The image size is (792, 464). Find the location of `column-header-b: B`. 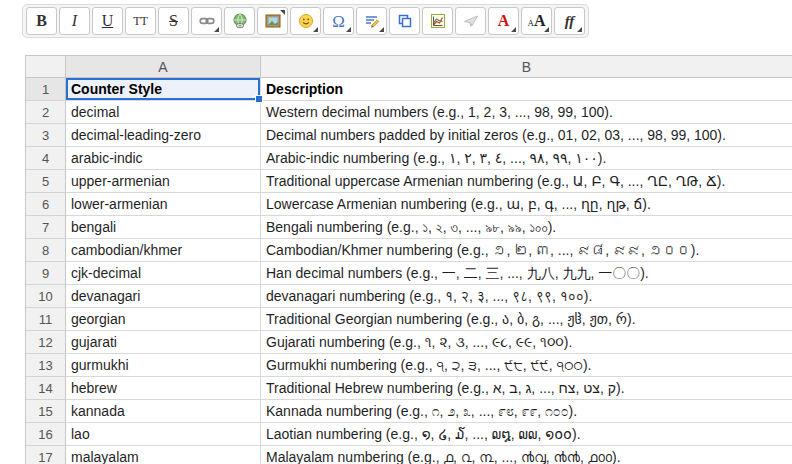

column-header-b: B is located at coordinates (526, 67).